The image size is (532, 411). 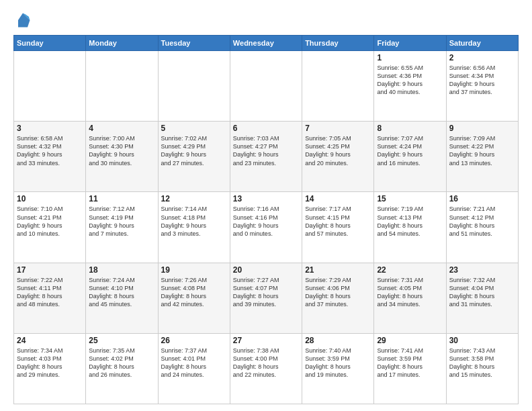 What do you see at coordinates (266, 363) in the screenshot?
I see `day-info: Sunrise: 7:38 AM Sunset: 4:00 PM Dayligh…` at bounding box center [266, 363].